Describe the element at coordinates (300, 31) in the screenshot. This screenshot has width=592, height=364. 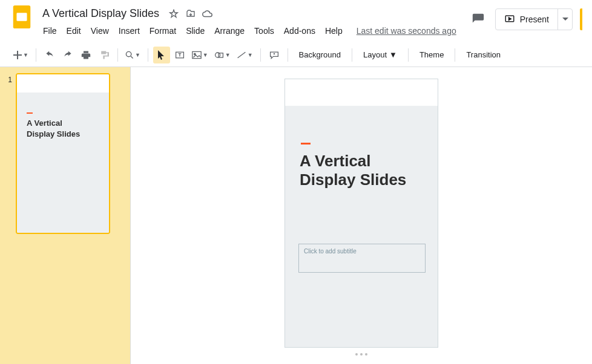
I see `menu-addons: Add-ons` at that location.